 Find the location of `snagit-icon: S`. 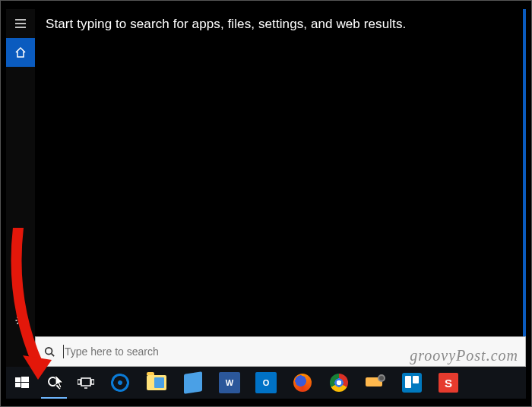

snagit-icon: S is located at coordinates (448, 383).